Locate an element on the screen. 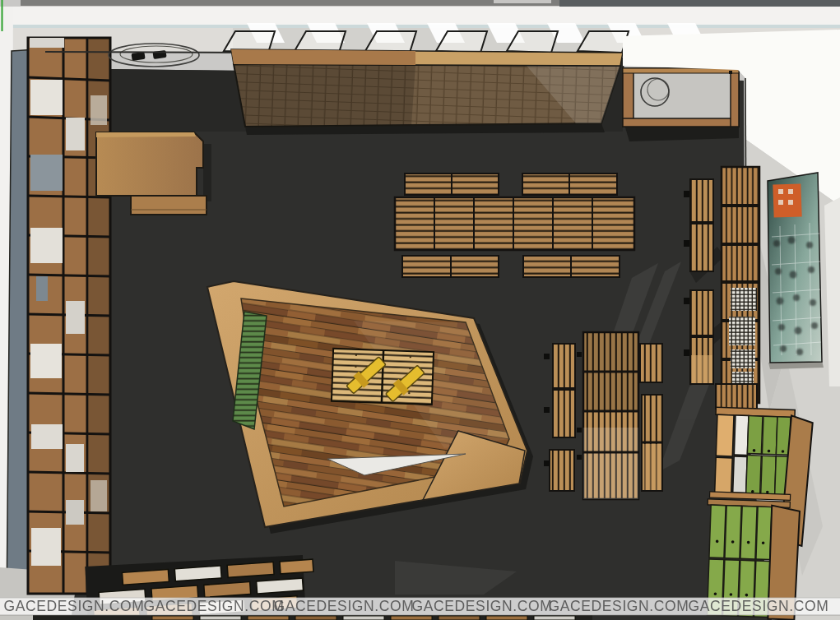 The image size is (840, 620). sloped-wood-canopy is located at coordinates (427, 92).